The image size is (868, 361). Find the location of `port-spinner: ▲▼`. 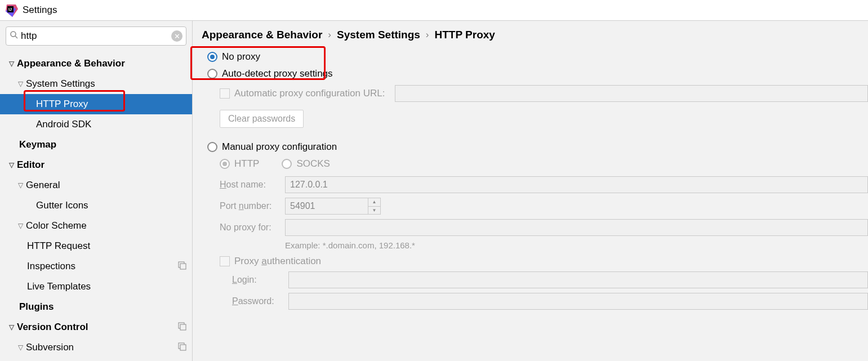

port-spinner: ▲▼ is located at coordinates (375, 206).